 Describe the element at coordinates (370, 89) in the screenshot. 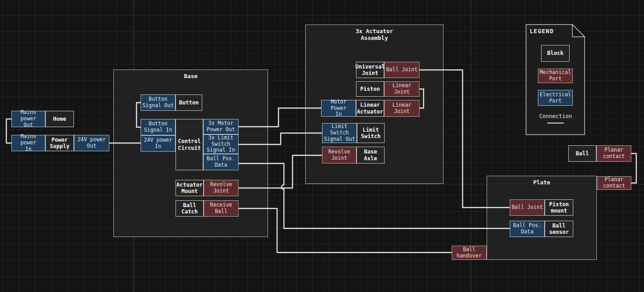

I see `block-piston: Piston` at that location.